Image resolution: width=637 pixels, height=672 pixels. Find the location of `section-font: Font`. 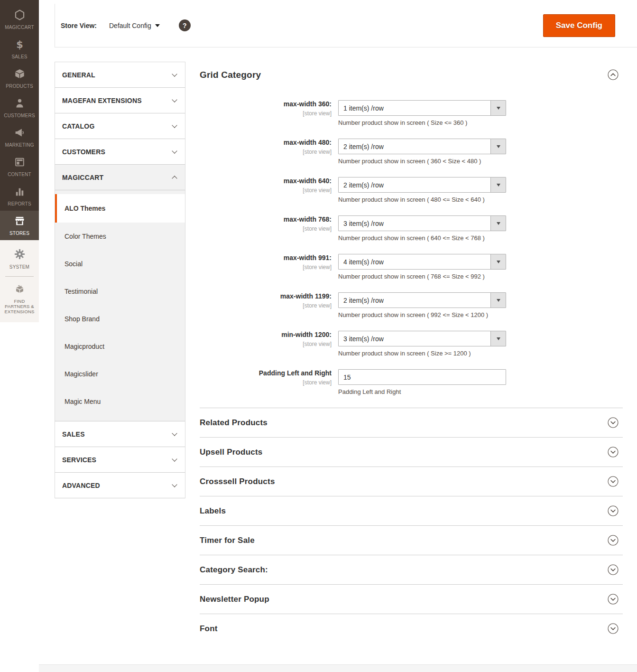

section-font: Font is located at coordinates (411, 628).